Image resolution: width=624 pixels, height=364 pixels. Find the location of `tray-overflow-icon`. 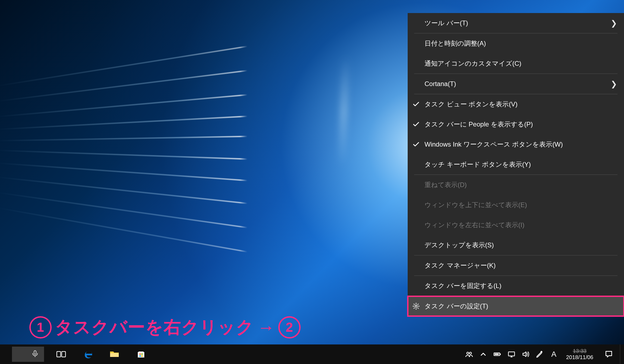

tray-overflow-icon is located at coordinates (483, 354).